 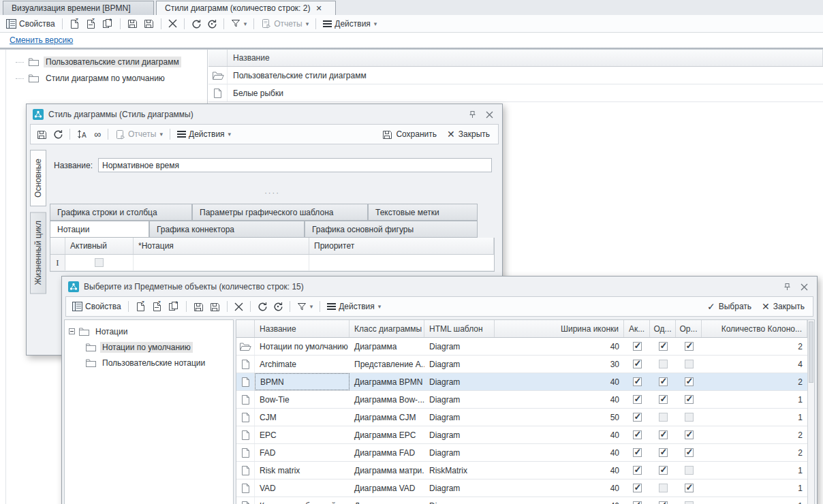 I want to click on active-checkbox, so click(x=99, y=263).